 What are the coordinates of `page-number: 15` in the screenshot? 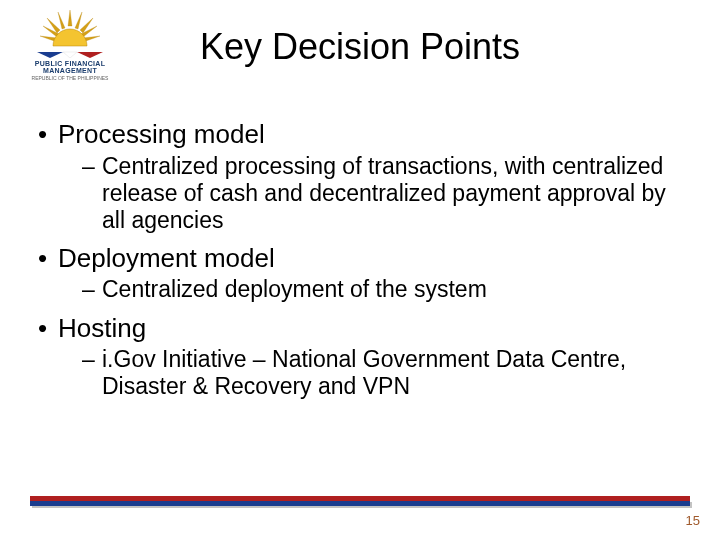 It's located at (693, 520).